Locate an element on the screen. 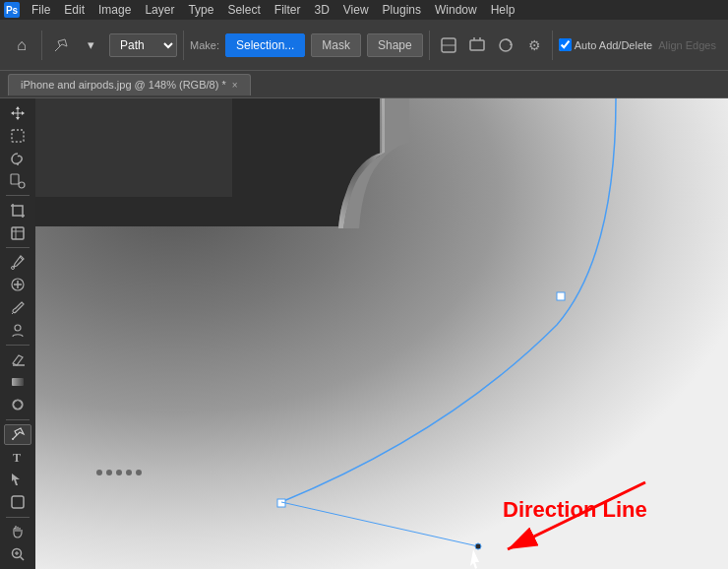  left-tool-frame is located at coordinates (18, 232).